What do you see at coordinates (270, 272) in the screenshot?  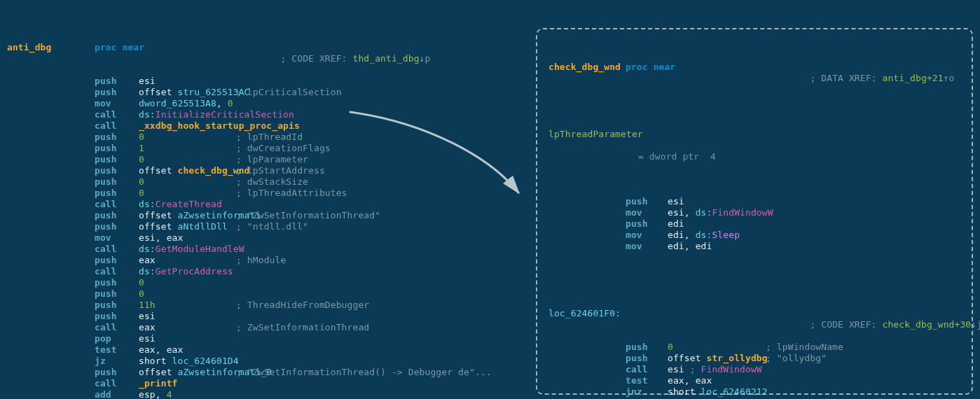 I see `instruction-row: callds:GetProcAddress` at bounding box center [270, 272].